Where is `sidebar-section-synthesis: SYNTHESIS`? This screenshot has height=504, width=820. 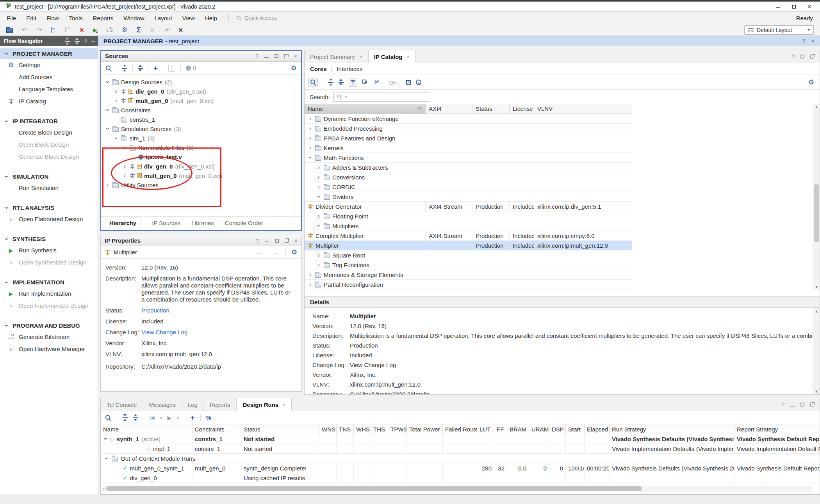
sidebar-section-synthesis: SYNTHESIS is located at coordinates (49, 239).